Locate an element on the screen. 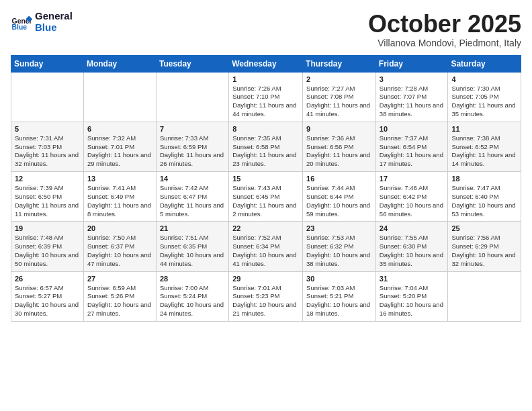  day-number: 19 is located at coordinates (47, 228).